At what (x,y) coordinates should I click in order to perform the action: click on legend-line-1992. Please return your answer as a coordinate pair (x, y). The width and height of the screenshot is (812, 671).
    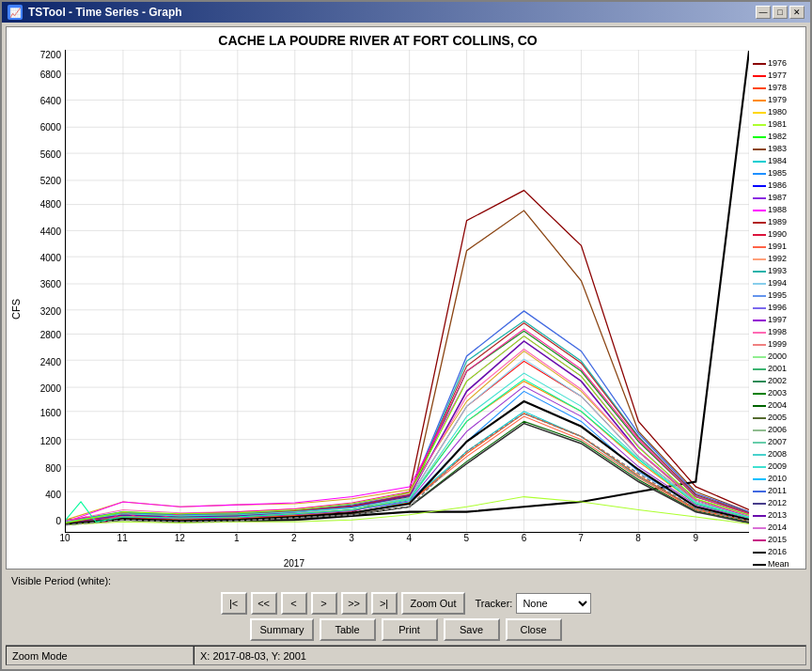
    Looking at the image, I should click on (759, 259).